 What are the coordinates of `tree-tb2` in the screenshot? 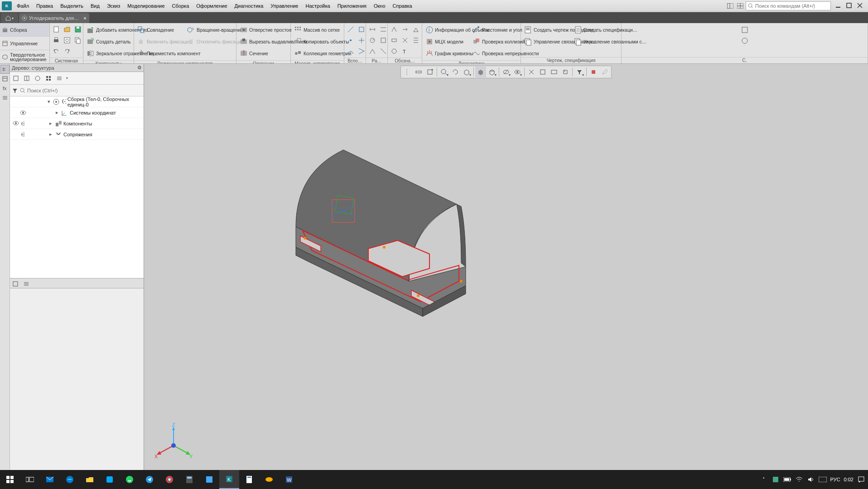 It's located at (27, 78).